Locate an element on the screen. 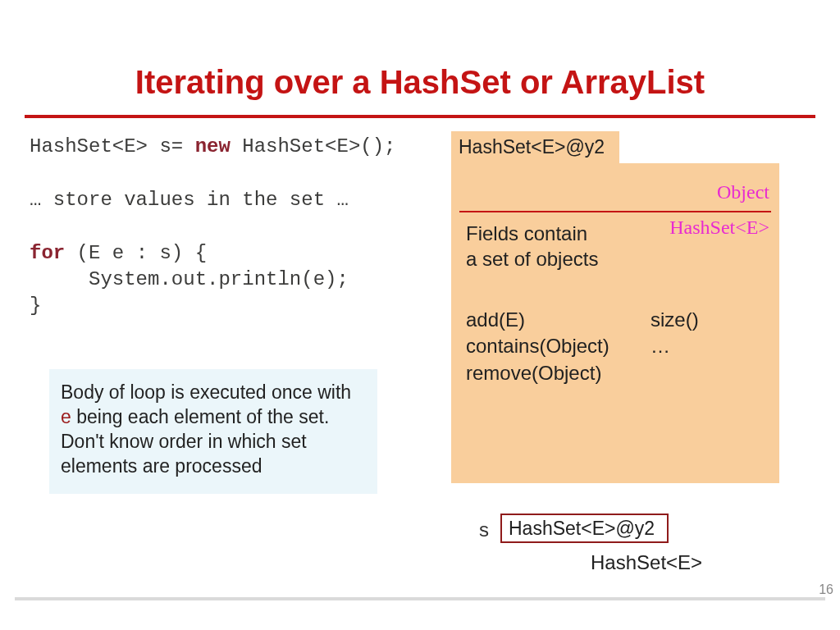  note-box: Body of loop is executed once with e bei… is located at coordinates (213, 431).